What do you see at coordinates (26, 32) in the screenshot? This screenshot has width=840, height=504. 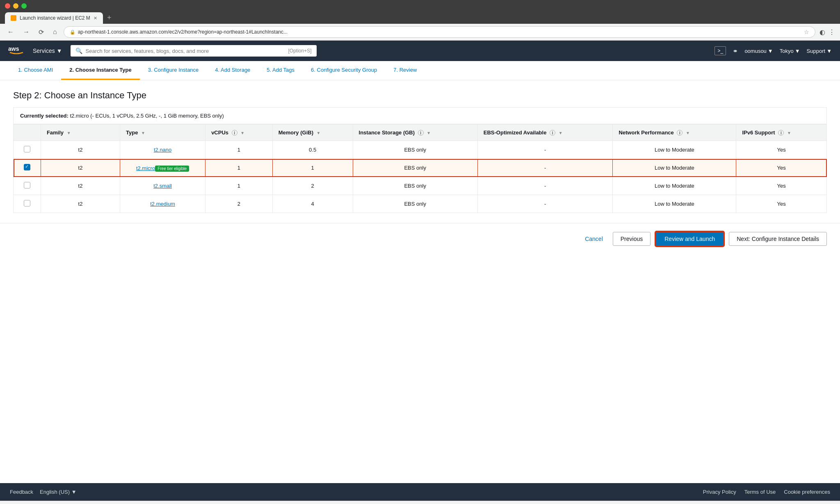 I see `forward-button: →` at bounding box center [26, 32].